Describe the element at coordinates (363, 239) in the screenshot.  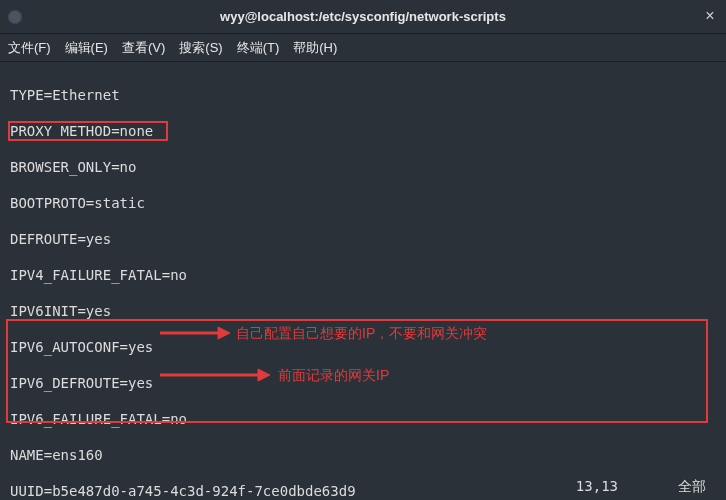
I see `config-line: DEFROUTE=yes` at that location.